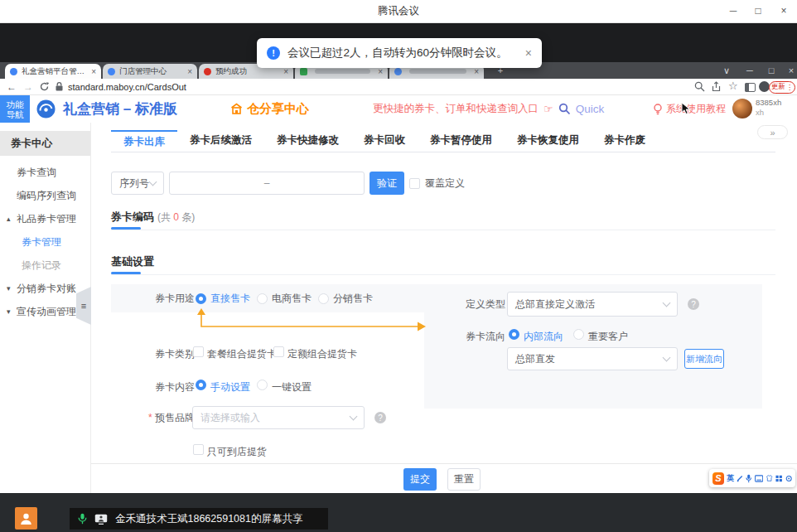  Describe the element at coordinates (464, 479) in the screenshot. I see `reset-button: 重置` at that location.